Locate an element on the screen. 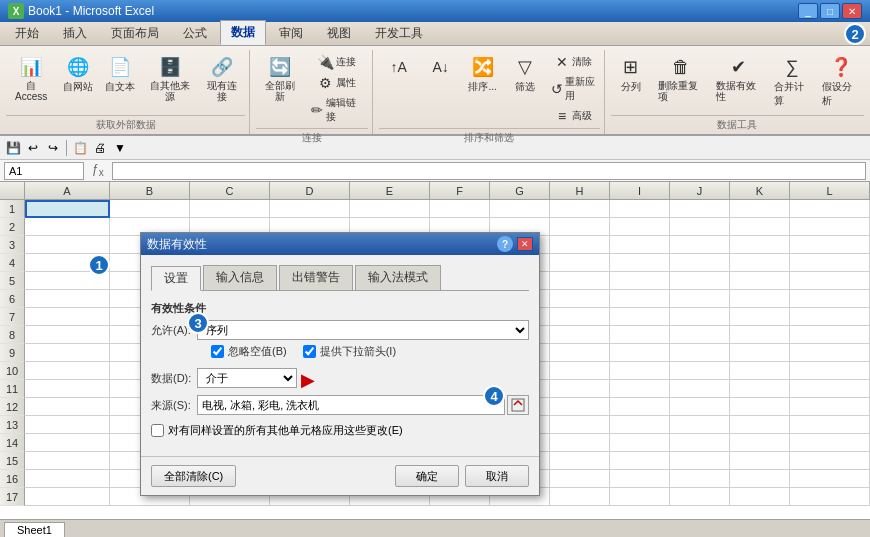 This screenshot has height=537, width=870. col-l-header: L is located at coordinates (830, 190).